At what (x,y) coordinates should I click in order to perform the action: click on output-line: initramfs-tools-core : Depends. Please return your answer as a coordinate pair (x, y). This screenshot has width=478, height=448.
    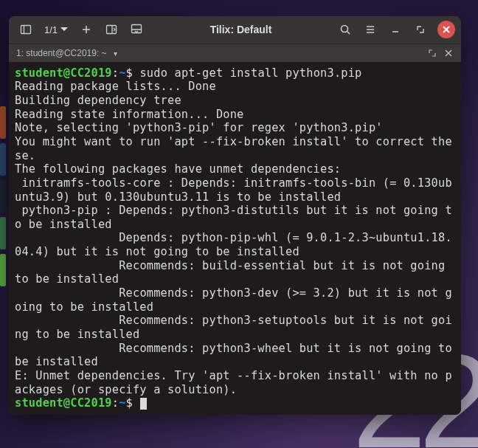
    Looking at the image, I should click on (233, 190).